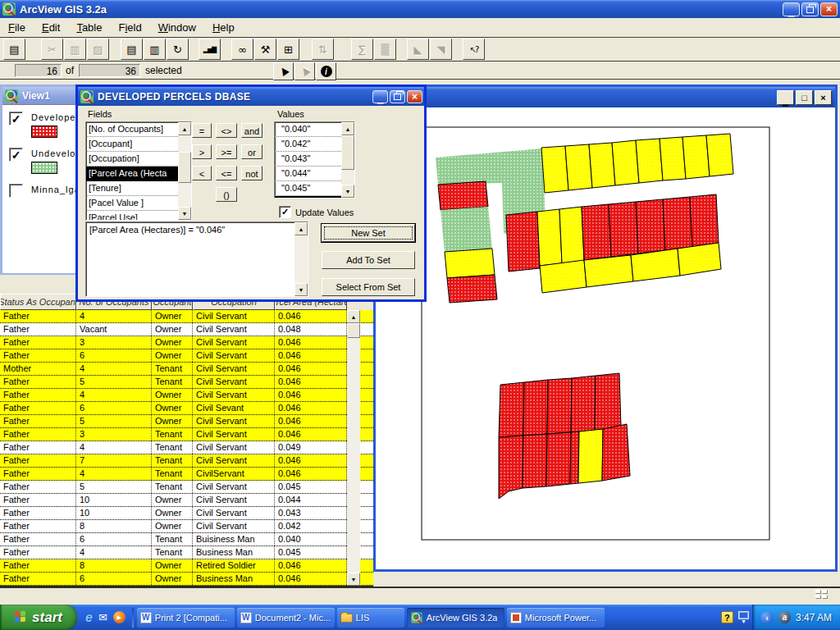  What do you see at coordinates (185, 167) in the screenshot?
I see `fields-scroll-thumb` at bounding box center [185, 167].